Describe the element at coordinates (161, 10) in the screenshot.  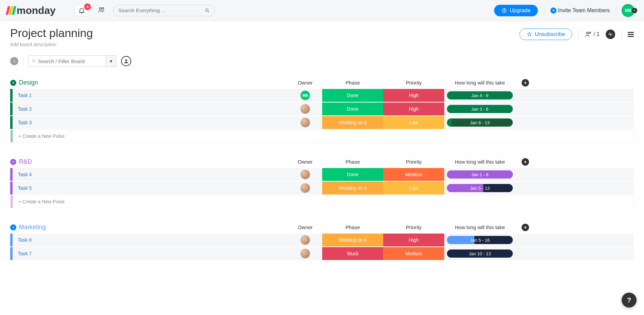
I see `global-search-input` at that location.